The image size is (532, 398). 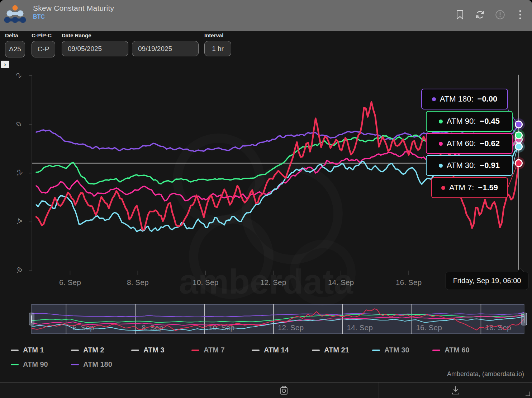 I want to click on kebab-menu-button, so click(x=520, y=15).